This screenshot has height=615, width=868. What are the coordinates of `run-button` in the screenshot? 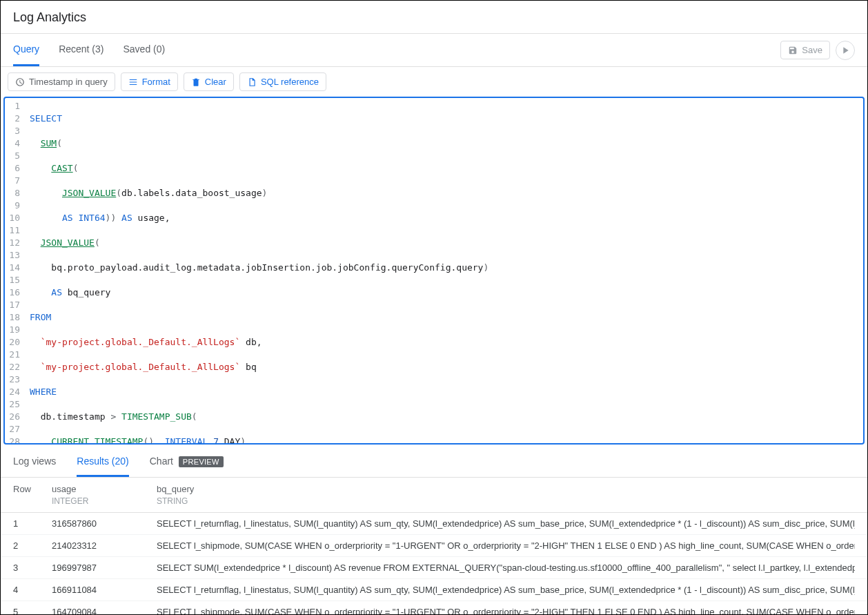 It's located at (845, 50).